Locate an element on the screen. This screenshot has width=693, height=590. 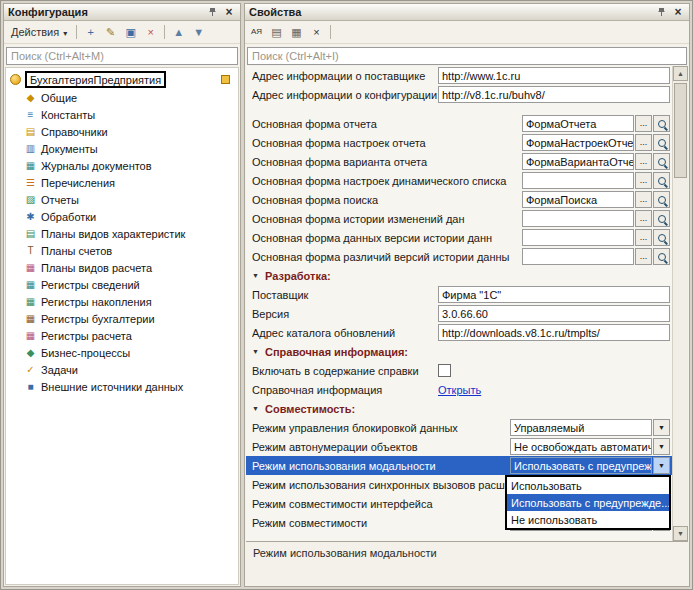
tree-item: ▥Документы is located at coordinates (122, 148).